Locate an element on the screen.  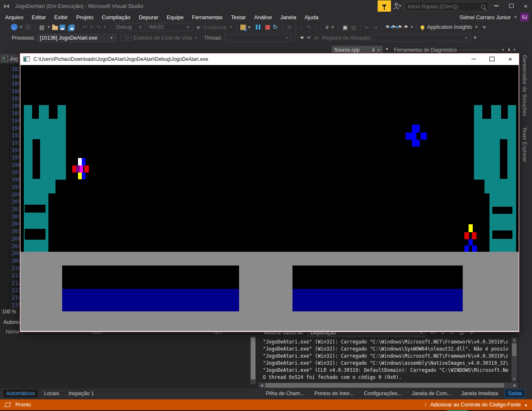
solution-platform-combo: Win32▼ is located at coordinates (169, 27).